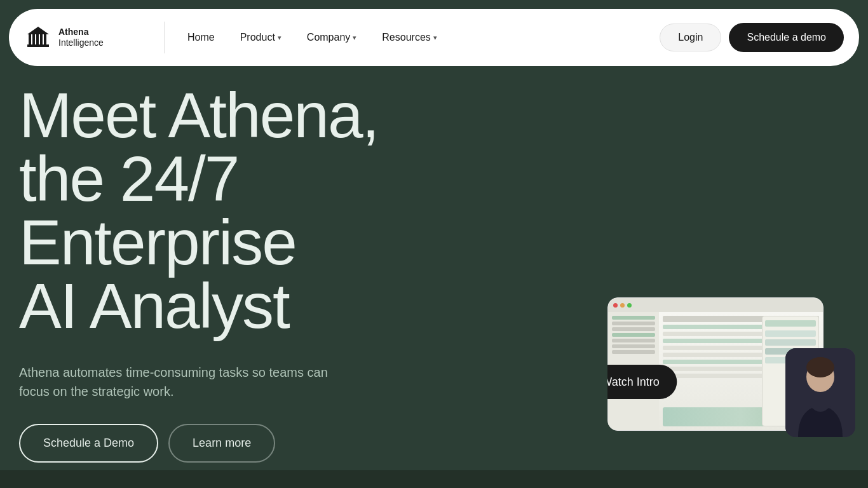  Describe the element at coordinates (184, 382) in the screenshot. I see `hero-description: Athena automates time-consuming tasks so…` at that location.